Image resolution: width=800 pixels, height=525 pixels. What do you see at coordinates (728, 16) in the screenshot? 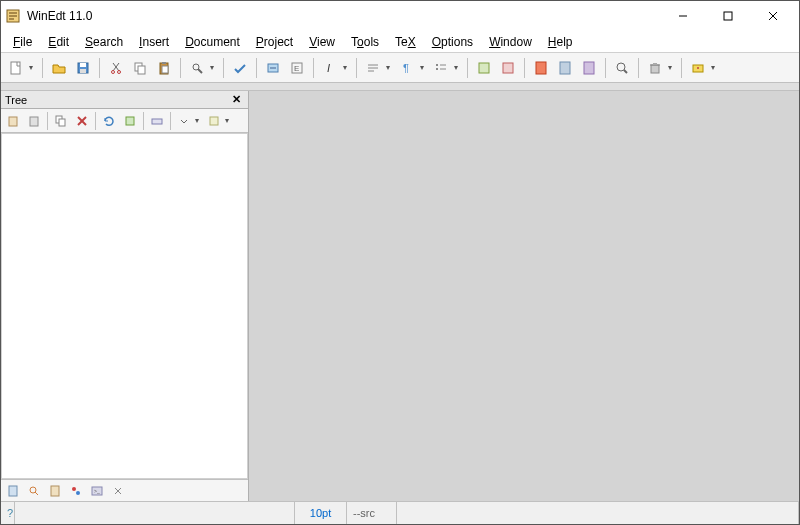
I see `window-controls` at bounding box center [728, 16].